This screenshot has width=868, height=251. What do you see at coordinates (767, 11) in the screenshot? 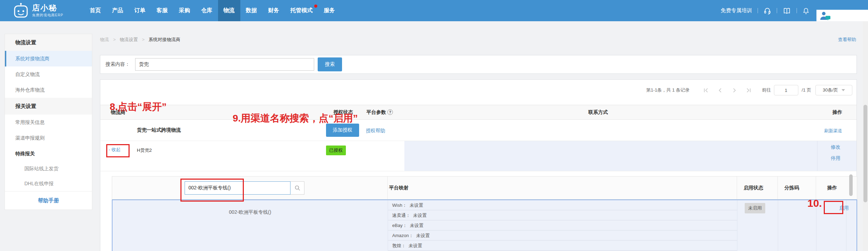
I see `headset-icon` at bounding box center [767, 11].